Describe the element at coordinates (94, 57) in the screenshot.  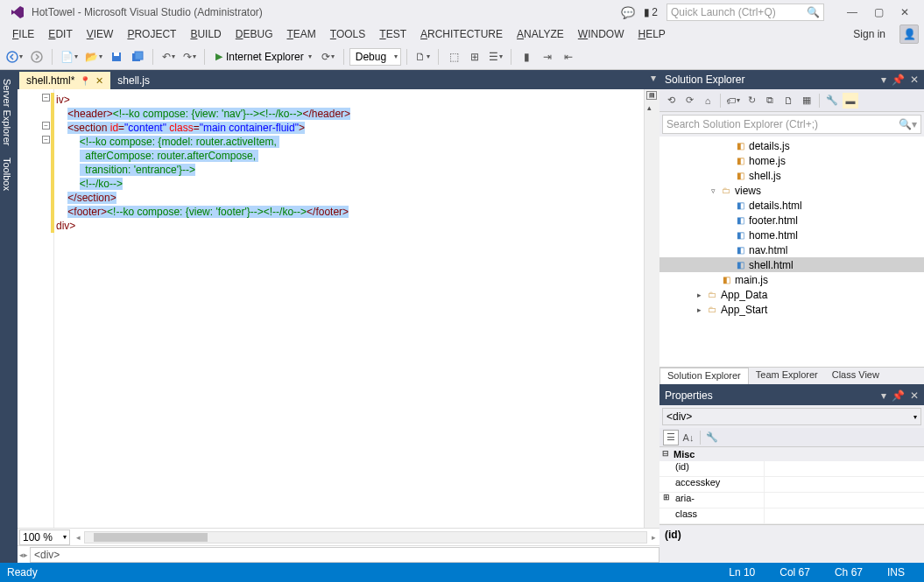
I see `open-file-button: 📂▾` at that location.